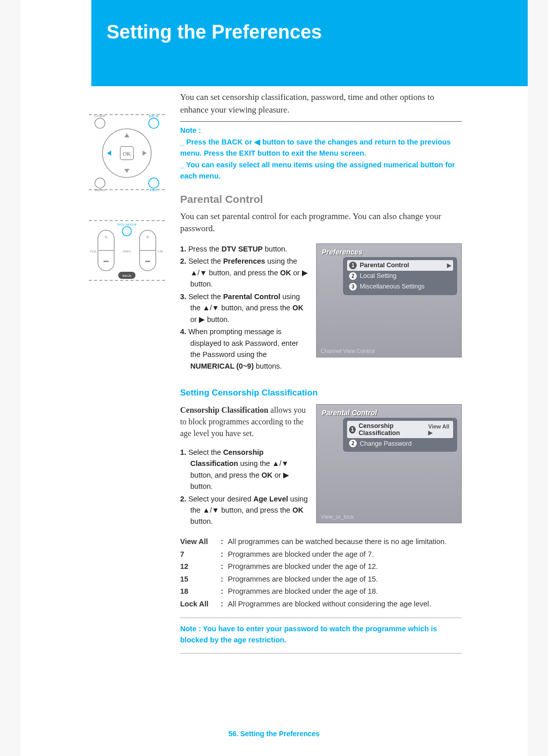 The image size is (548, 756). Describe the element at coordinates (321, 153) in the screenshot. I see `note-block: Note : _ Press the BACK or ◀ button to s…` at that location.